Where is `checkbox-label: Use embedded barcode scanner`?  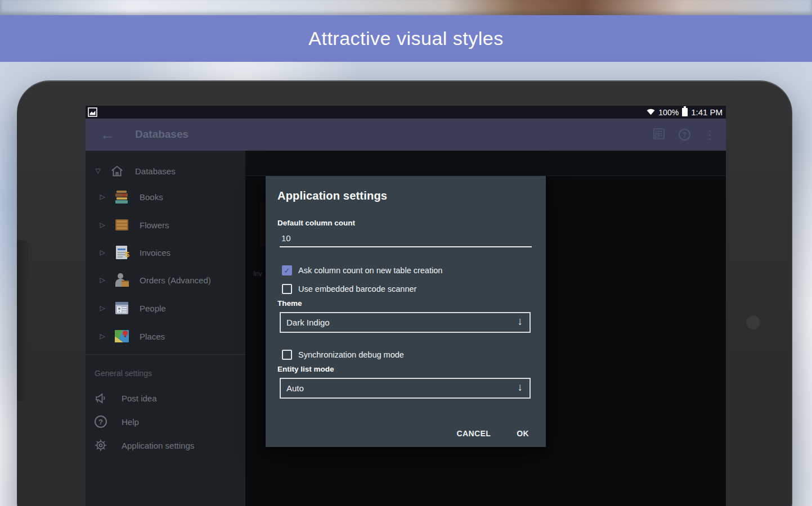
checkbox-label: Use embedded barcode scanner is located at coordinates (357, 289).